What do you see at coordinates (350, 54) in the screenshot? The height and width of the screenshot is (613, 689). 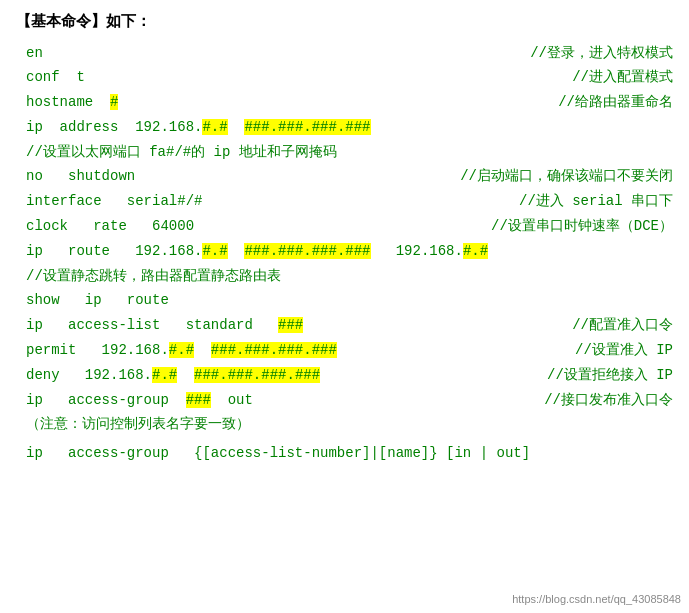 I see `list-item: en //登录，进入特权模式` at bounding box center [350, 54].